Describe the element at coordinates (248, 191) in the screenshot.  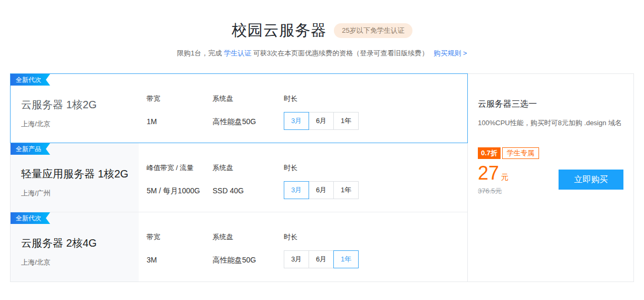
I see `spec-value: SSD 40G` at that location.